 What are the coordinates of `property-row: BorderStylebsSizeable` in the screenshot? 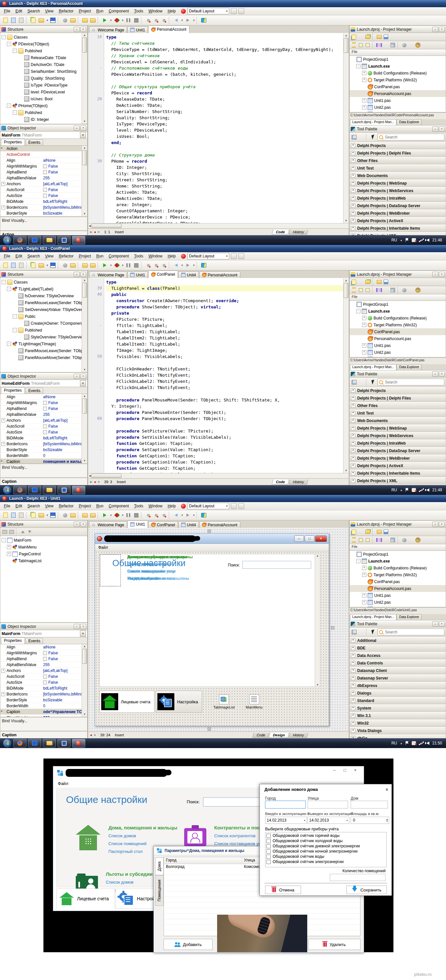 It's located at (41, 450).